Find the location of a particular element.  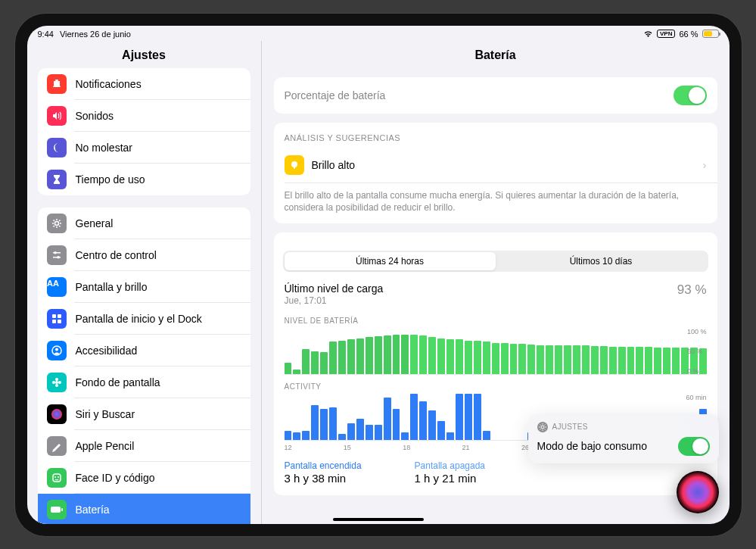

sidebar-item-label: Sonidos is located at coordinates (159, 116).